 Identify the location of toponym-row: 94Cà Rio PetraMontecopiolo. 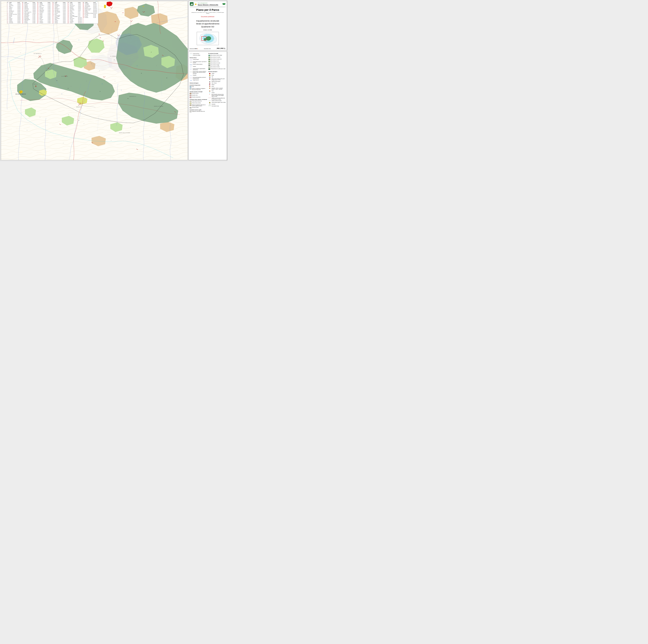
(75, 21).